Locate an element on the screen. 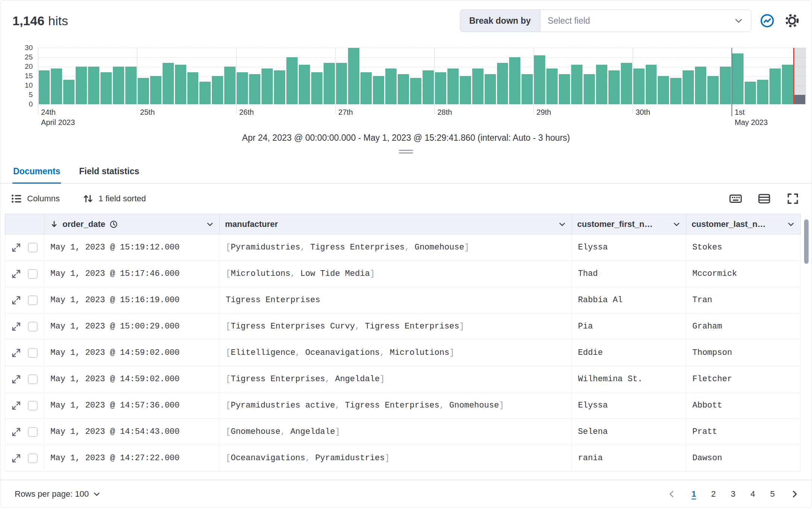  histogram-settings-button is located at coordinates (792, 21).